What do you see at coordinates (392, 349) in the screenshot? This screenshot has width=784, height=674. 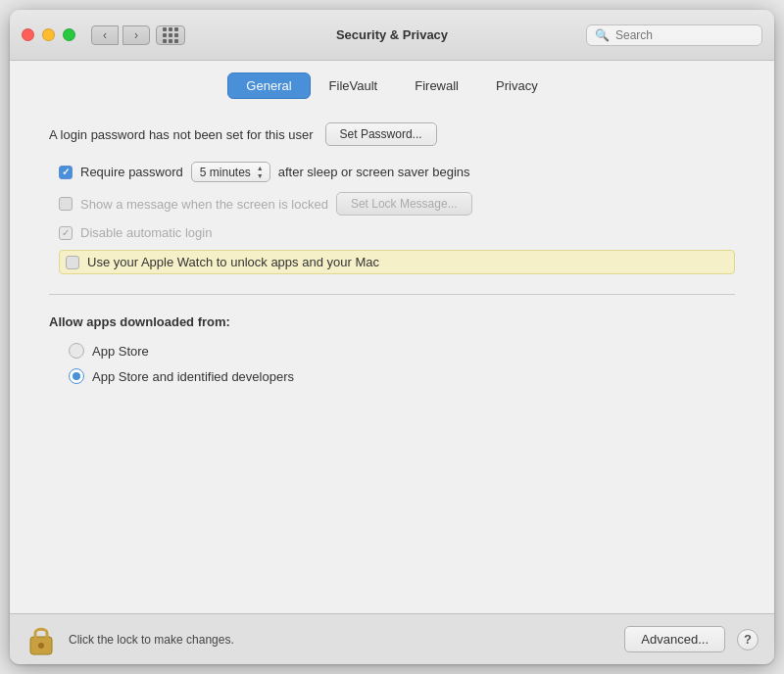 I see `allow-apps-section: Allow apps downloaded from: App Store Ap…` at bounding box center [392, 349].